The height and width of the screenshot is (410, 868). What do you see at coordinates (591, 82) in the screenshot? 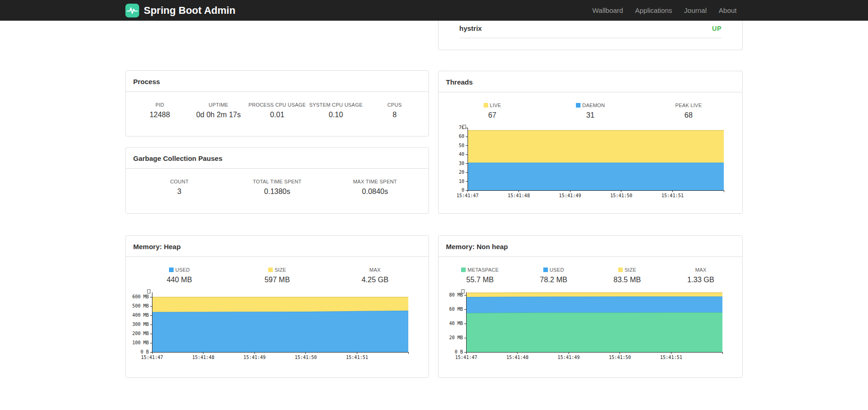
I see `threads-panel-title: Threads` at bounding box center [591, 82].